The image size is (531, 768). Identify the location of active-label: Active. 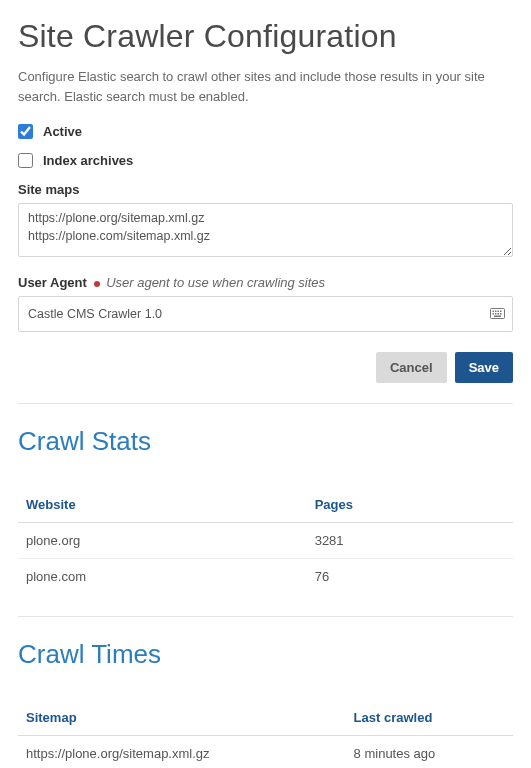
(62, 132).